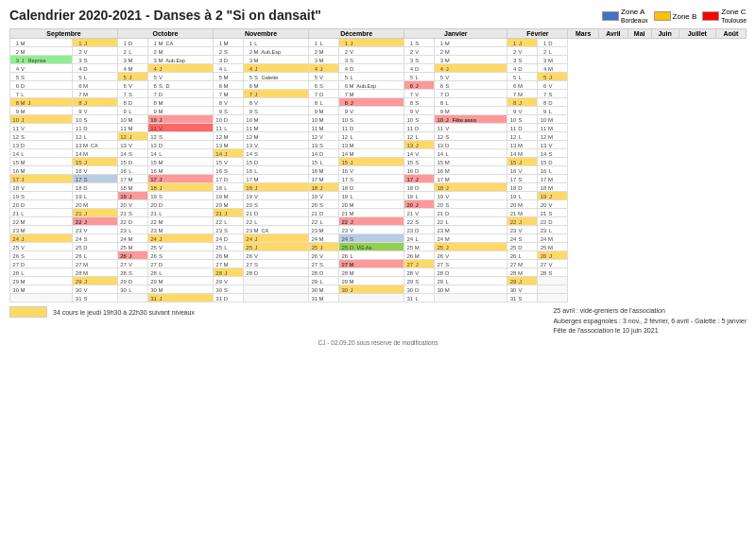  I want to click on calendar-cell: 9M, so click(324, 112).